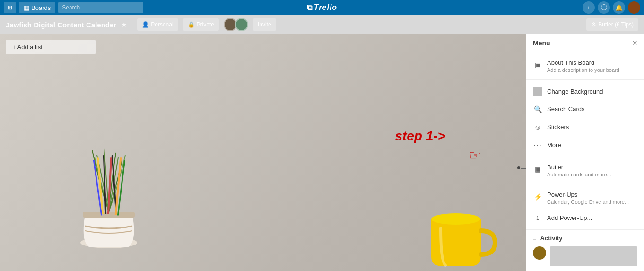 The width and height of the screenshot is (644, 271). Describe the element at coordinates (616, 25) in the screenshot. I see `butler-label: Butler (6 Tips)` at that location.